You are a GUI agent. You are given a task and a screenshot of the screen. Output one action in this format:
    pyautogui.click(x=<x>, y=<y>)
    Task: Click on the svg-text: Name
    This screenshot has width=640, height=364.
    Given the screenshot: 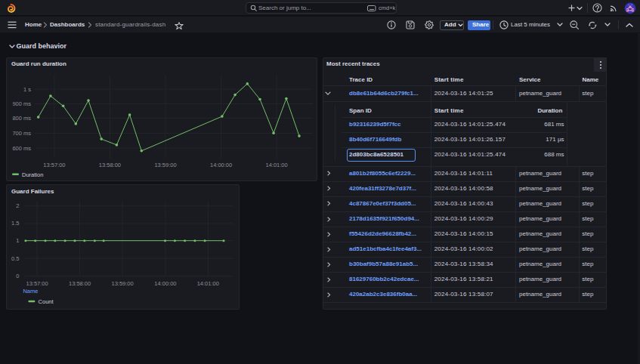 What is the action you would take?
    pyautogui.click(x=30, y=292)
    